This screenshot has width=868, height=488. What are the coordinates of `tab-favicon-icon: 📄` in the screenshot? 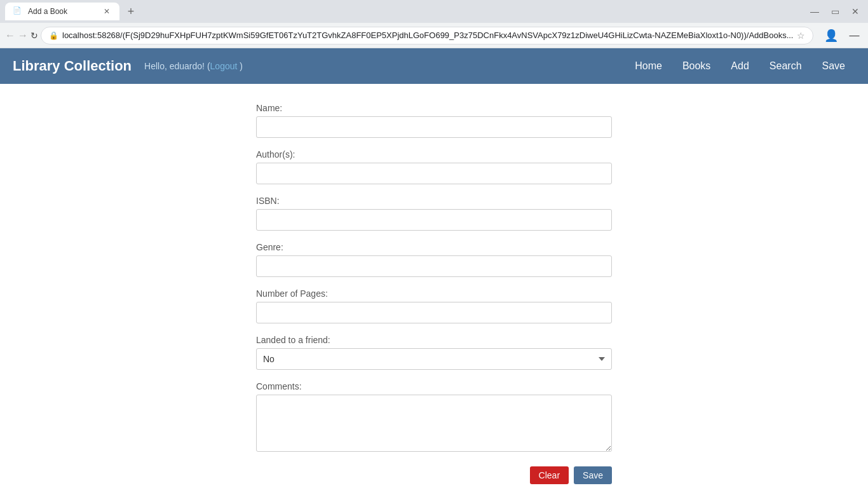 It's located at (18, 11).